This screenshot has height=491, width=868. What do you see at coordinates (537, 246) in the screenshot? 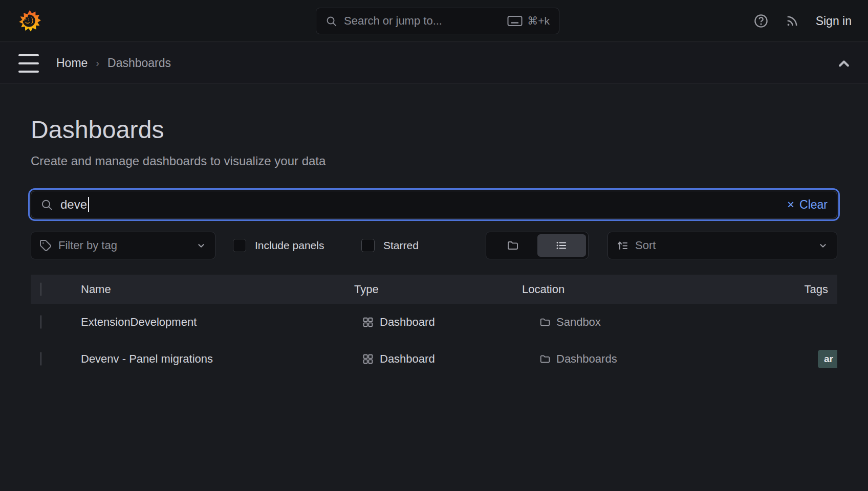
I see `layout-toggle` at bounding box center [537, 246].